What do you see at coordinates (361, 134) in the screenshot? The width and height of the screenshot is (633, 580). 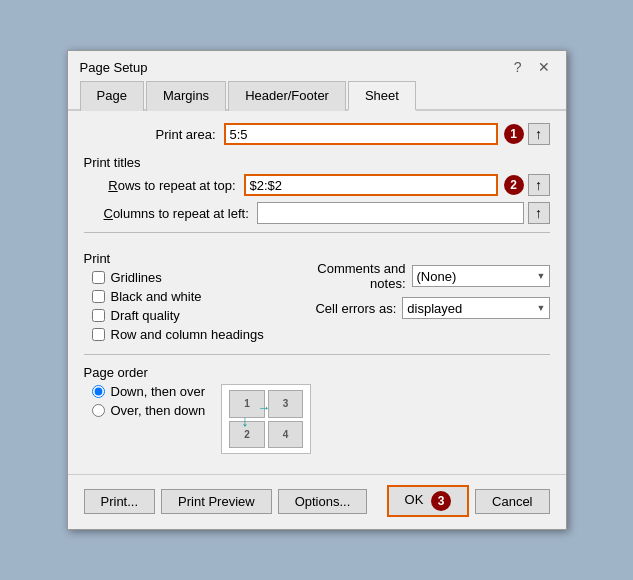 I see `print-area-input` at bounding box center [361, 134].